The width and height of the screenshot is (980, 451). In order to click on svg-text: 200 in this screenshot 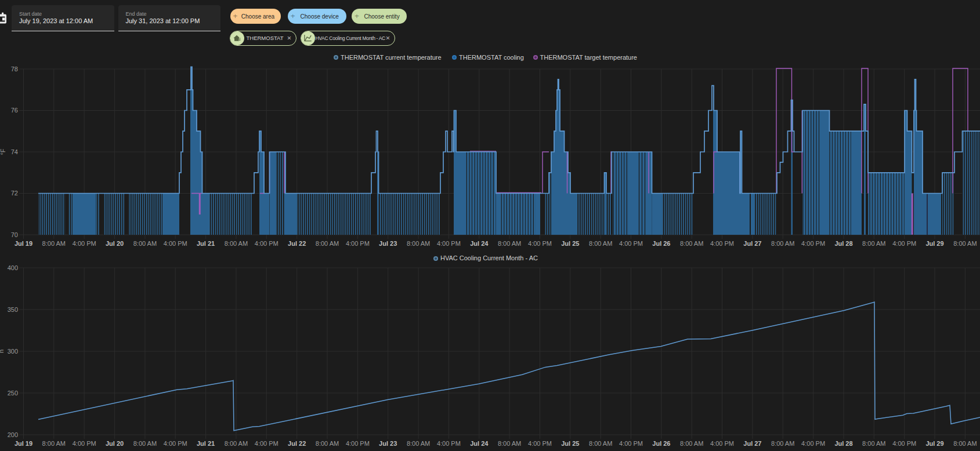, I will do `click(13, 435)`.